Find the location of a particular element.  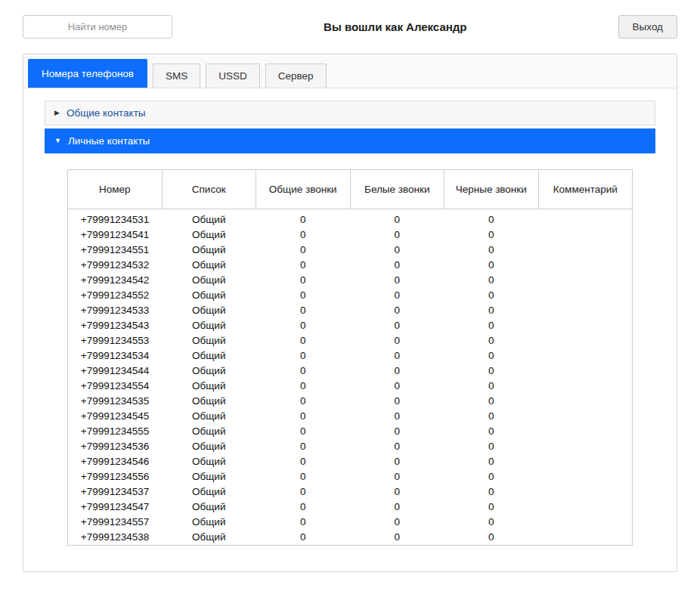

column-header-black_calls: Черные звонки is located at coordinates (491, 190).